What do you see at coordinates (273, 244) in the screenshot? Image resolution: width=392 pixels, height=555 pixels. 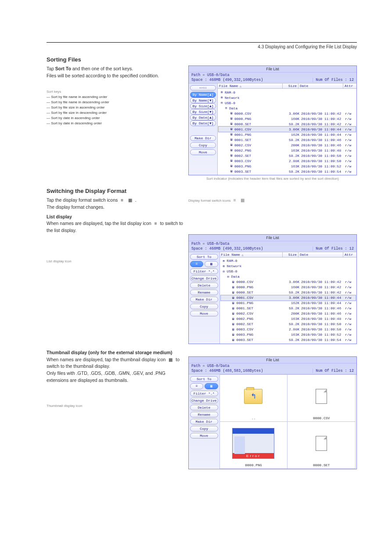 I see `panel-path: Path = USB-0/Data` at bounding box center [273, 244].